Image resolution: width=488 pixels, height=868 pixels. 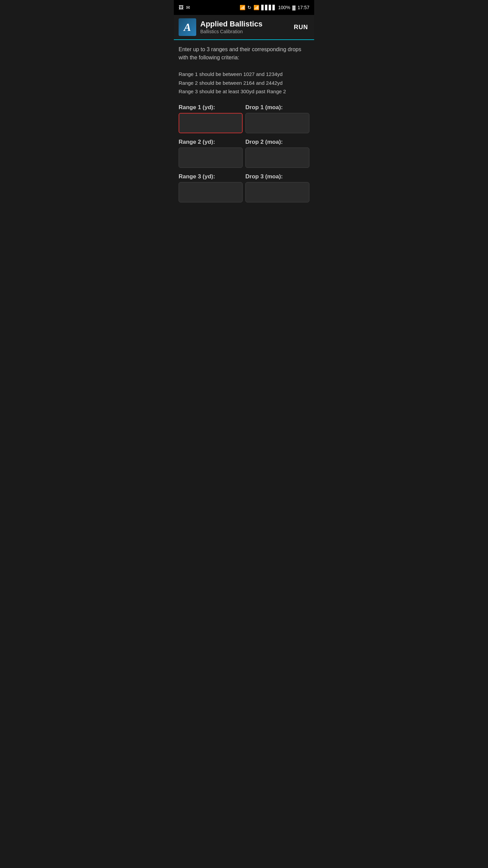 I want to click on status-right-icons: 📶 ↻ 📶 ▋▋▋▋ 100% ▓ 17:57, so click(x=274, y=7).